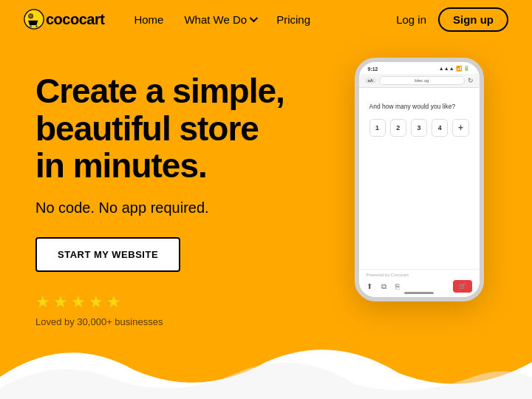 The image size is (532, 399). I want to click on phone-action-bar: ⬆ ⧉ ⎘ 🛒, so click(420, 287).